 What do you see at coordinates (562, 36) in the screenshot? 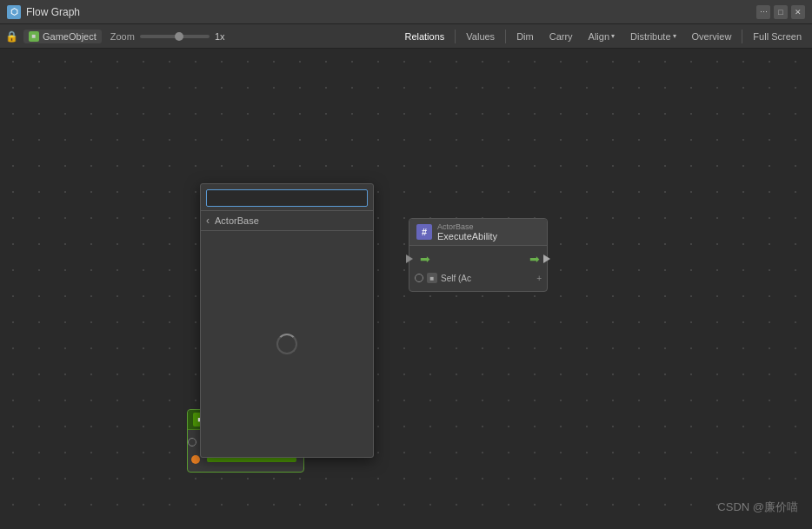
I see `carry-button: Carry` at bounding box center [562, 36].